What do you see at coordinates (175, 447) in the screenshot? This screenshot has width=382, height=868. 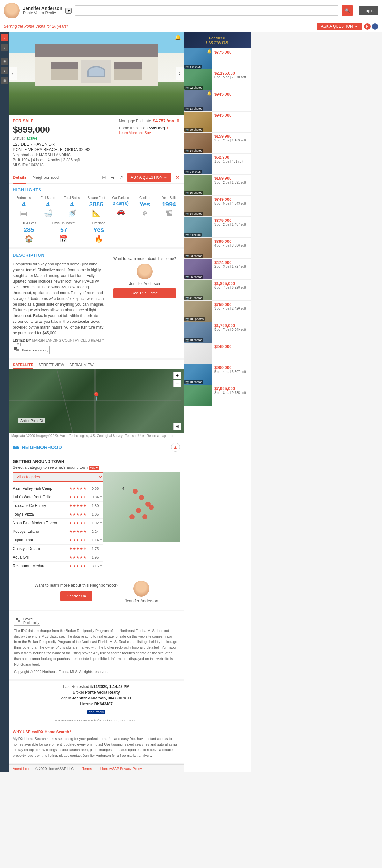 I see `collapse-neighborhood-btn: ▲` at bounding box center [175, 447].